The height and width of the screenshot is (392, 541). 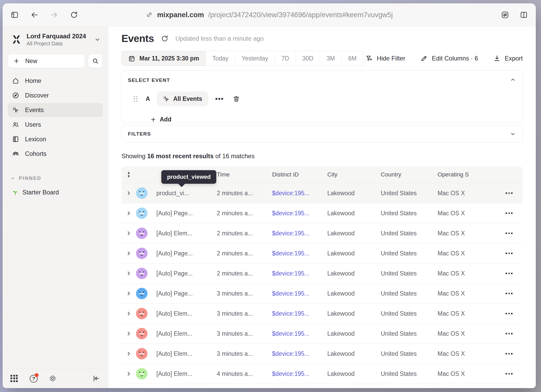 I want to click on settings-gear-icon, so click(x=53, y=378).